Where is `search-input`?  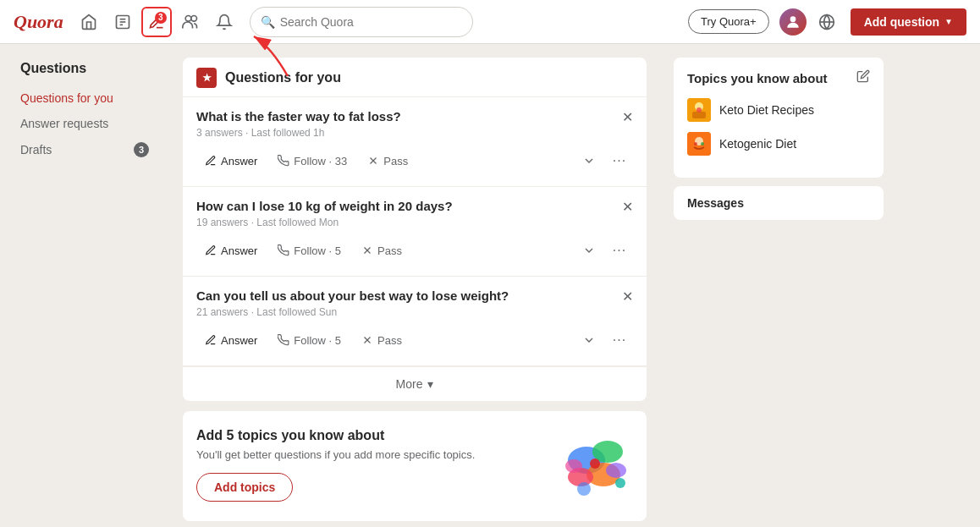
search-input is located at coordinates (371, 22).